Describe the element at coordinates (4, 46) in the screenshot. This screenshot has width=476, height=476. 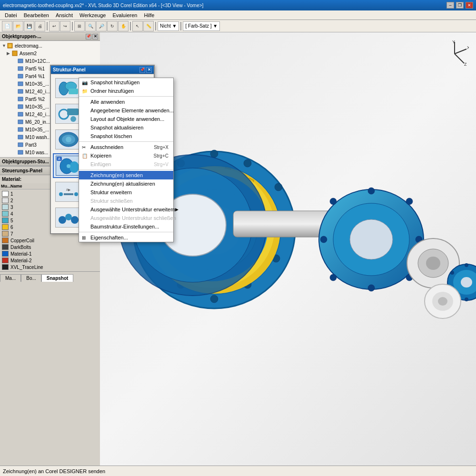
I see `root-arrow: ▼` at that location.